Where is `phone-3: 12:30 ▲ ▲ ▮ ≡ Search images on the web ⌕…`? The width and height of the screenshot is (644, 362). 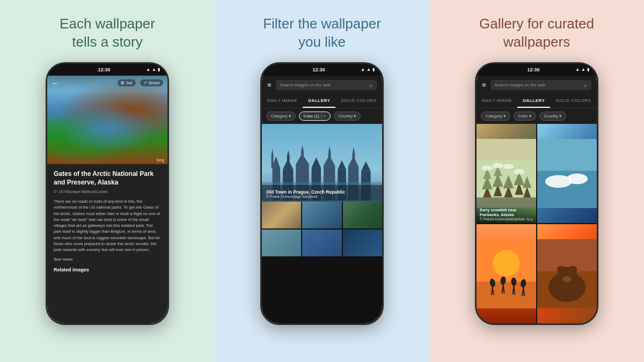
phone-3: 12:30 ▲ ▲ ▮ ≡ Search images on the web ⌕… is located at coordinates (537, 194).